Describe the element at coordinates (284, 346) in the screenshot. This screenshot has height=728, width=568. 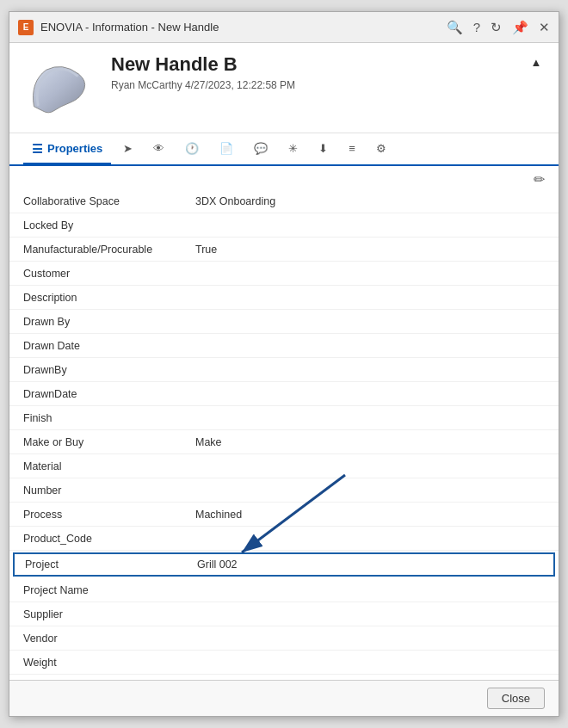
I see `prop-row-drawn-date: Drawn Date` at that location.